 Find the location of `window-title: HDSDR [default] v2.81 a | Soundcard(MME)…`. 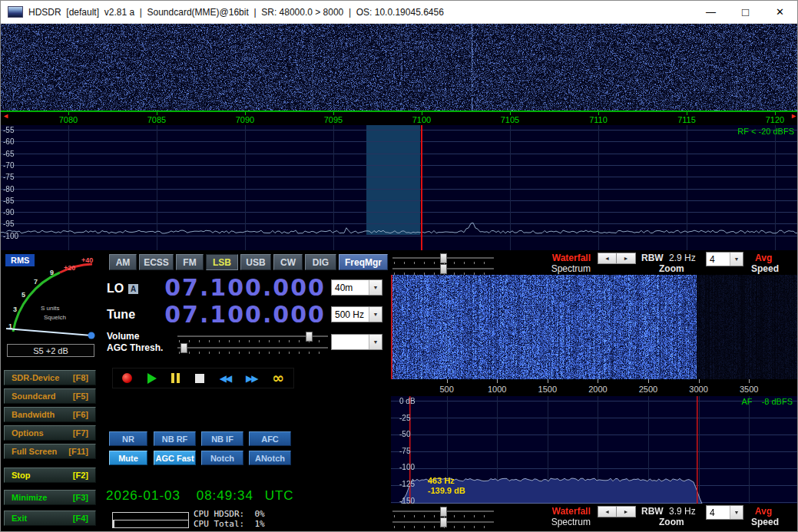

window-title: HDSDR [default] v2.81 a | Soundcard(MME)… is located at coordinates (237, 12).